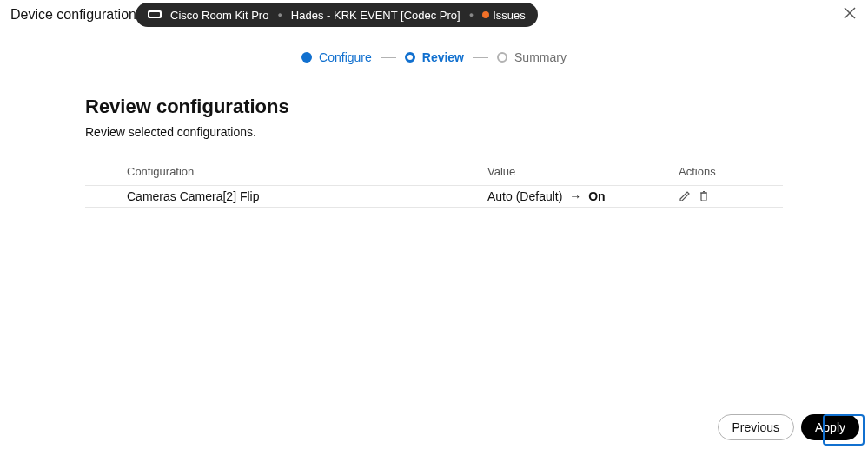 Image resolution: width=868 pixels, height=449 pixels. Describe the element at coordinates (756, 427) in the screenshot. I see `previous-button-label: Previous` at that location.